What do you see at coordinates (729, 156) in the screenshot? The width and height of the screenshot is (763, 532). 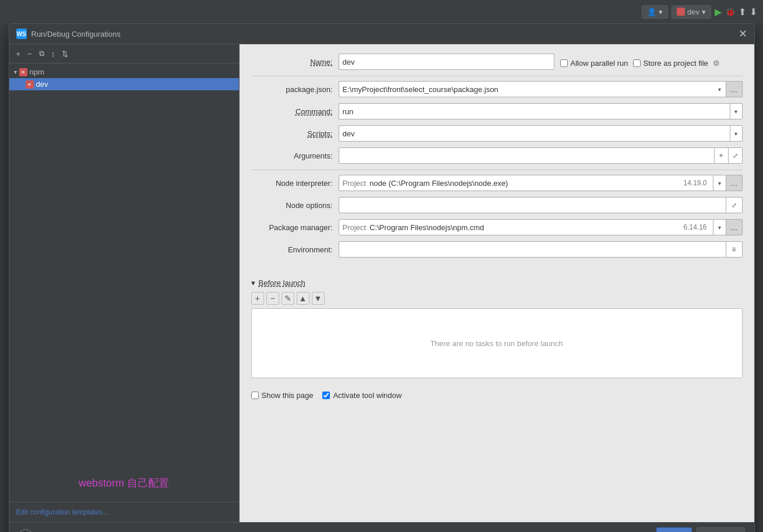 I see `arguments-icons: + ⤢` at bounding box center [729, 156].